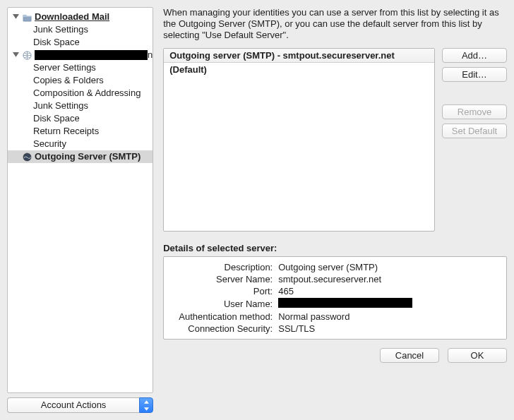  Describe the element at coordinates (345, 280) in the screenshot. I see `detail-value: smtpout.secureserver.net` at that location.